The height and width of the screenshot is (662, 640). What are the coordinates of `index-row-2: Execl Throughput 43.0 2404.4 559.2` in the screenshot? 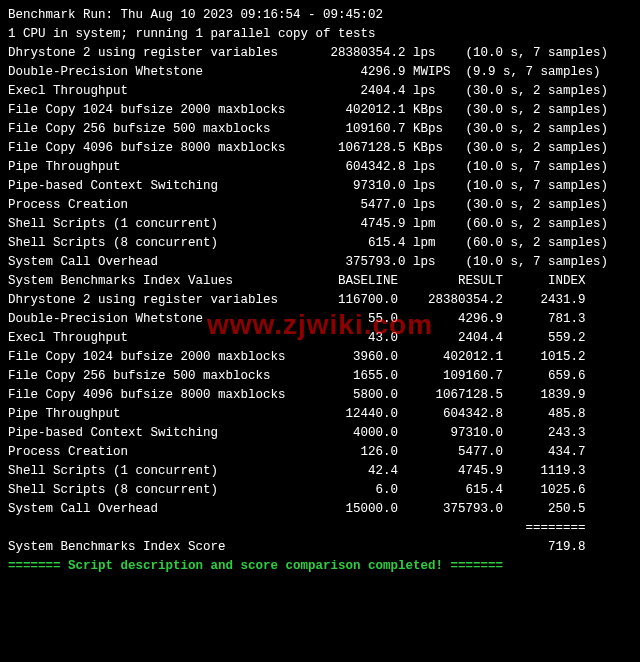 It's located at (320, 338).